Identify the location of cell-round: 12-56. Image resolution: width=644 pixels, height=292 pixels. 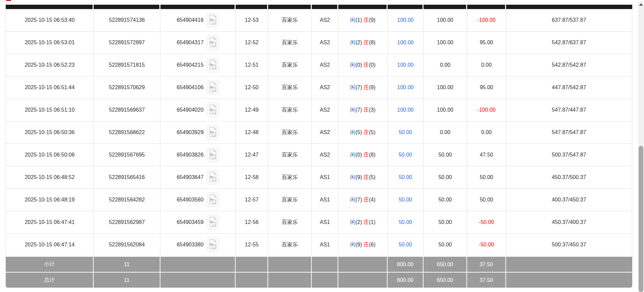
(252, 223).